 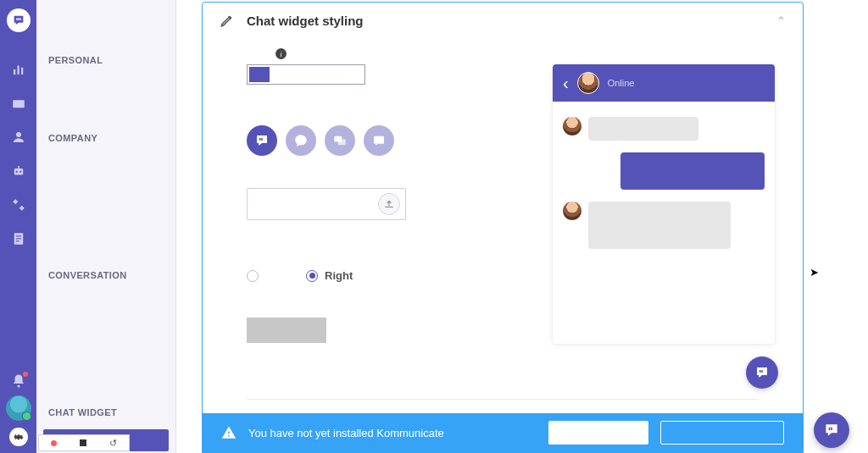 What do you see at coordinates (326, 204) in the screenshot?
I see `custom-icon-upload` at bounding box center [326, 204].